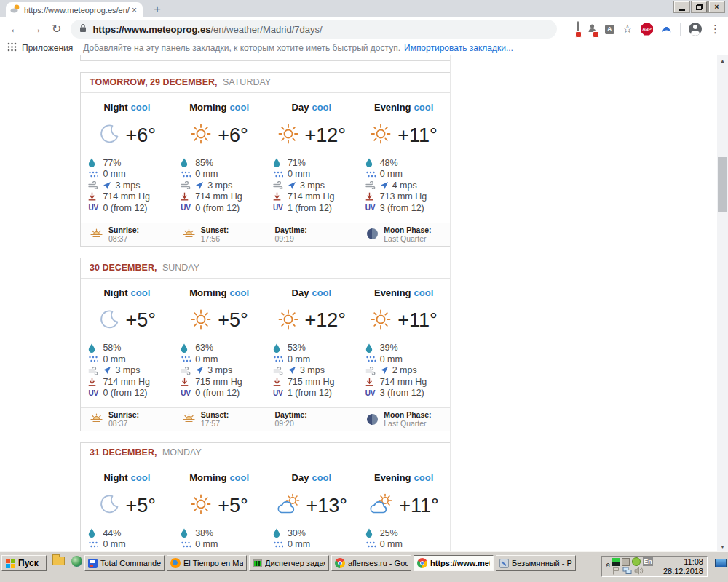  I want to click on scroll-down-icon: ▼, so click(722, 546).